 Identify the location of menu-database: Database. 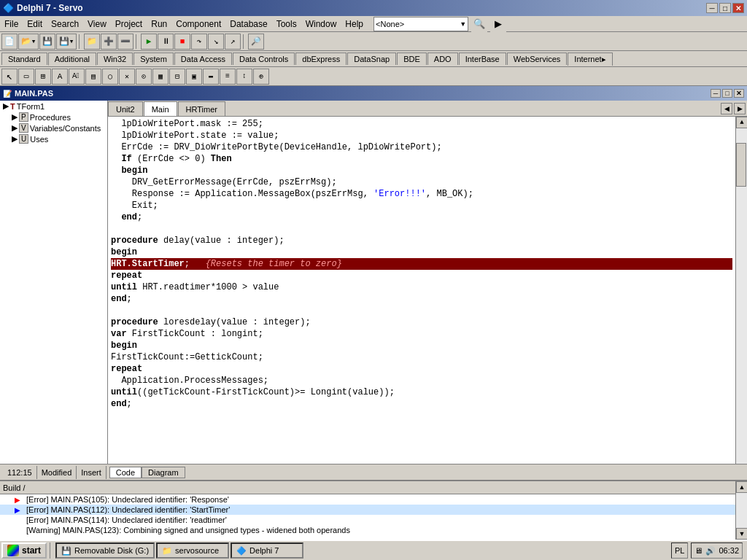
(248, 24).